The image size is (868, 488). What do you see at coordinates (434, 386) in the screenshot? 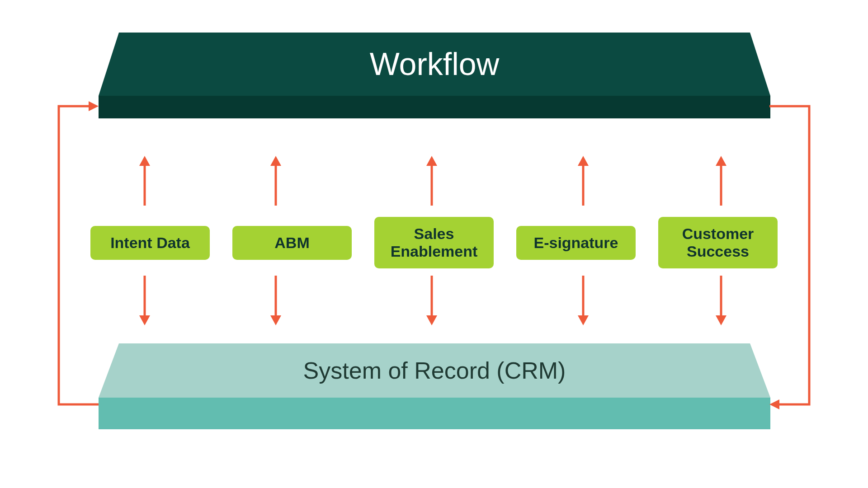
I see `crm-slab: System of Record (CRM)` at bounding box center [434, 386].